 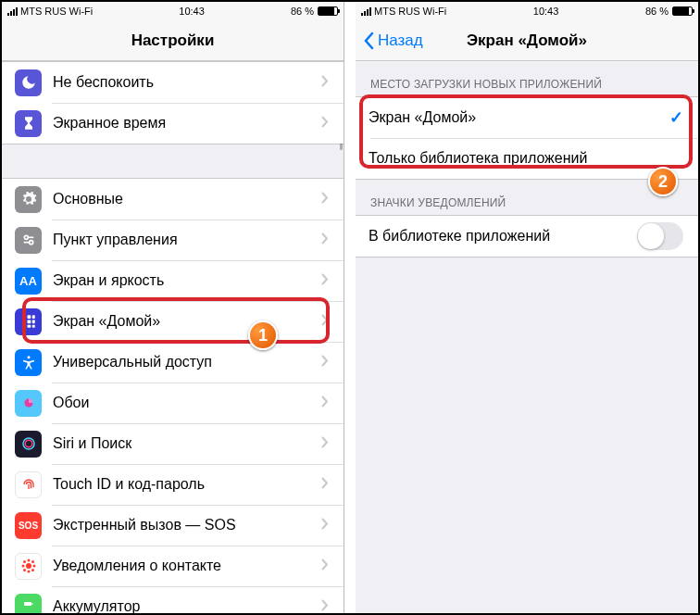 What do you see at coordinates (172, 362) in the screenshot?
I see `row-accessibility: Универсальный доступ` at bounding box center [172, 362].